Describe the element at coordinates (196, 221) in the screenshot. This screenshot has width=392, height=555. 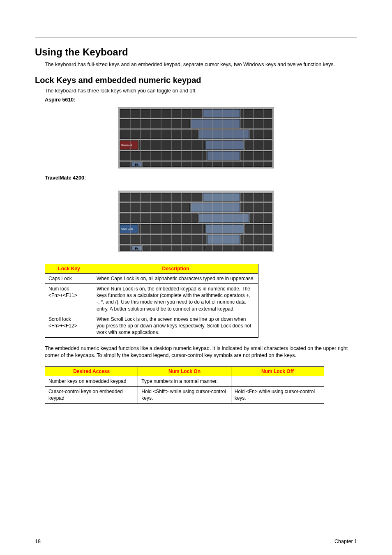
I see `keyboard-figure-travelmate: Caps Lock Fn` at that location.